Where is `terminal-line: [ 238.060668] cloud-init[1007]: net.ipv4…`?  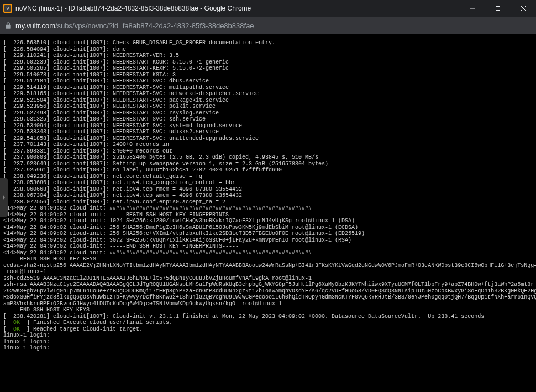 terminal-line: [ 238.060668] cloud-init[1007]: net.ipv4… is located at coordinates (268, 190).